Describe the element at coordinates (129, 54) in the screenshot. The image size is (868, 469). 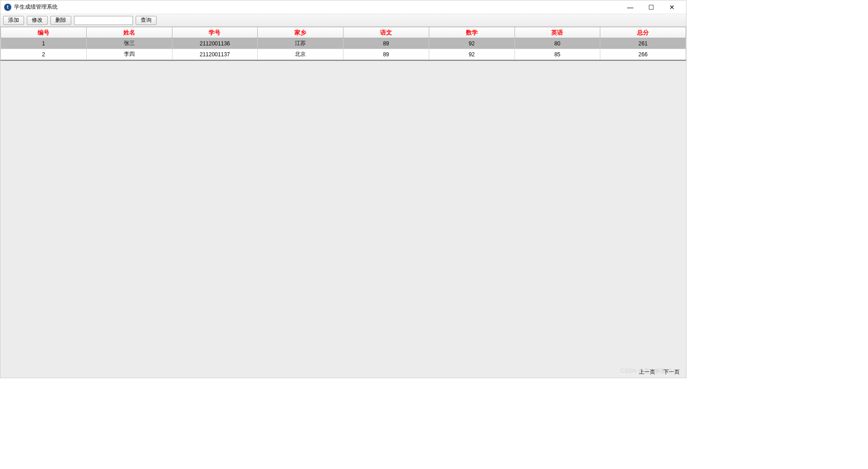
I see `table-cell: 李四` at that location.